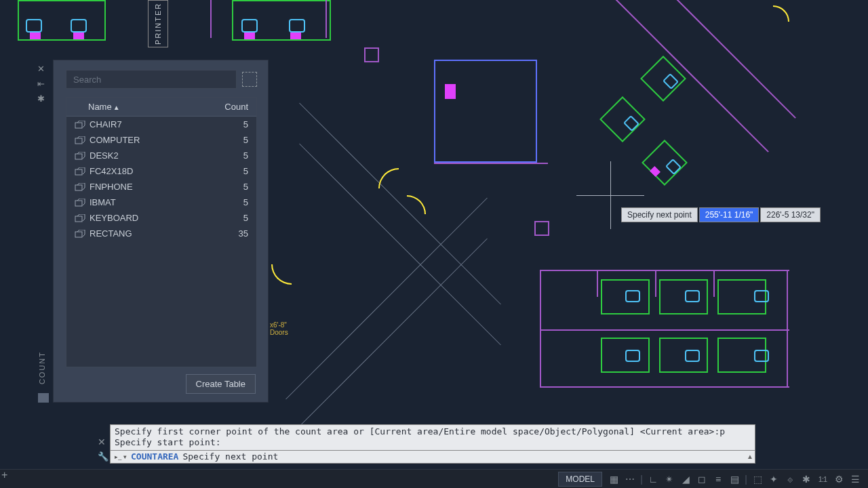 The width and height of the screenshot is (868, 488). Describe the element at coordinates (653, 479) in the screenshot. I see `ortho-icon: ∟` at that location.